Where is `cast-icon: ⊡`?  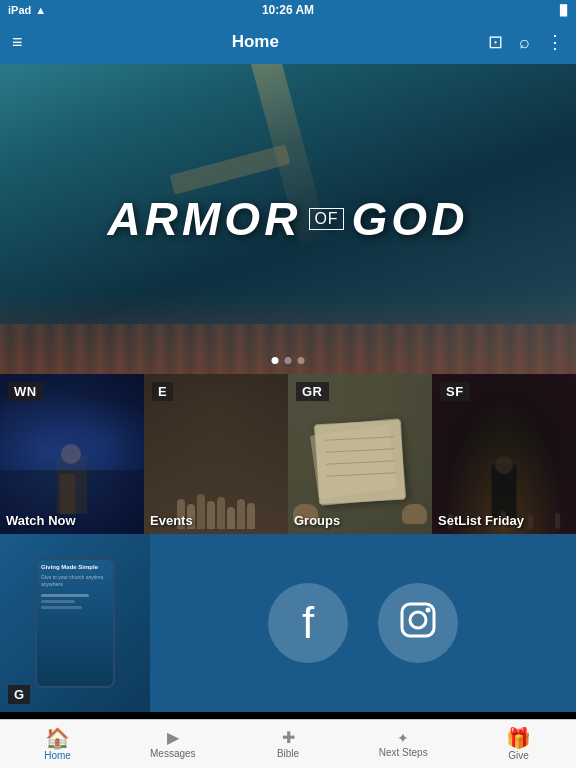 cast-icon: ⊡ is located at coordinates (496, 42).